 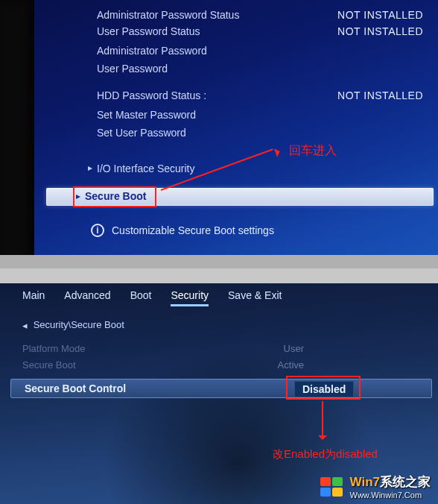 What do you see at coordinates (25, 325) in the screenshot?
I see `chevron-left-icon: ◂` at bounding box center [25, 325].